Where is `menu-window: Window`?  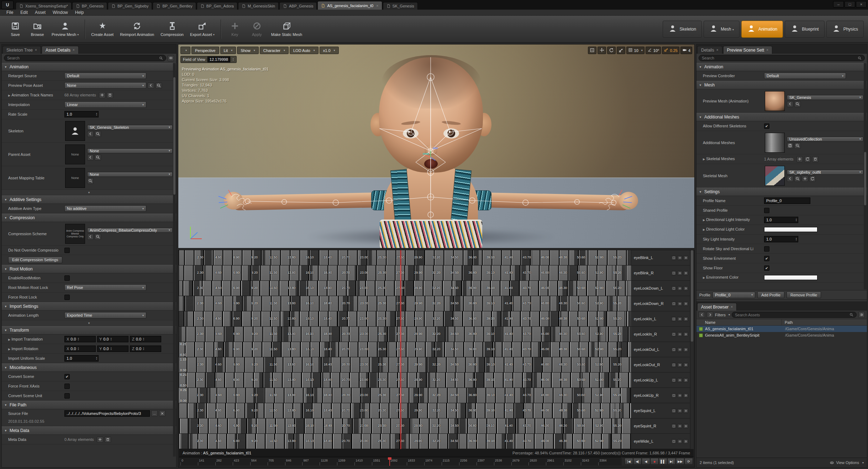
menu-window: Window is located at coordinates (61, 12).